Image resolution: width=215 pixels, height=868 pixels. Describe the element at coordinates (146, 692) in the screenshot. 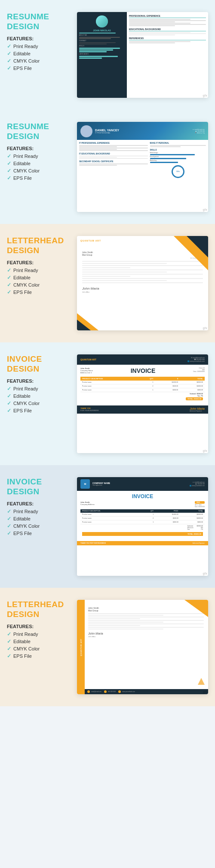

I see `lh2-footer: email@email.com 000 000 0000 www.yourweb…` at that location.